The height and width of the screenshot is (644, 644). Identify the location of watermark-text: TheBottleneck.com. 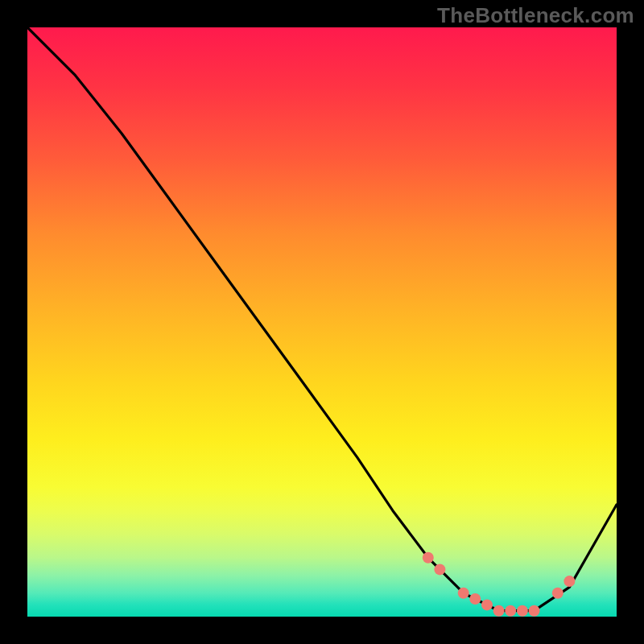
(536, 16).